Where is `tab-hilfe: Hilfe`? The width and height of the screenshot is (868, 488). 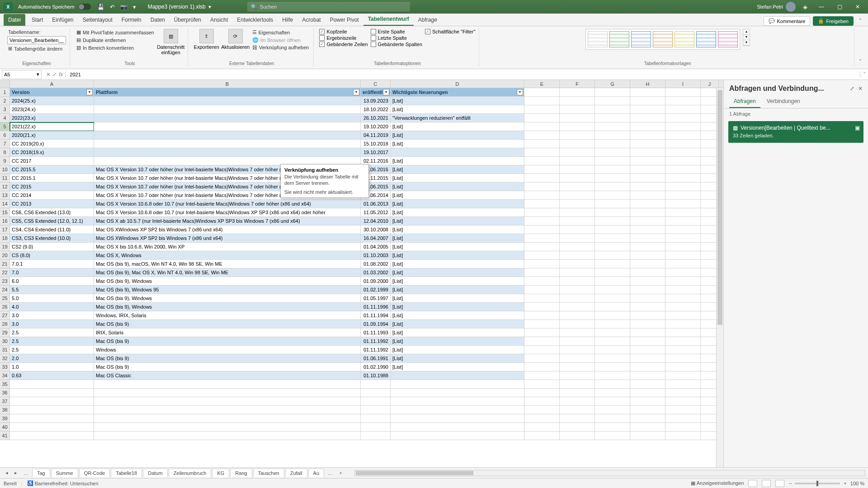
tab-hilfe: Hilfe is located at coordinates (288, 20).